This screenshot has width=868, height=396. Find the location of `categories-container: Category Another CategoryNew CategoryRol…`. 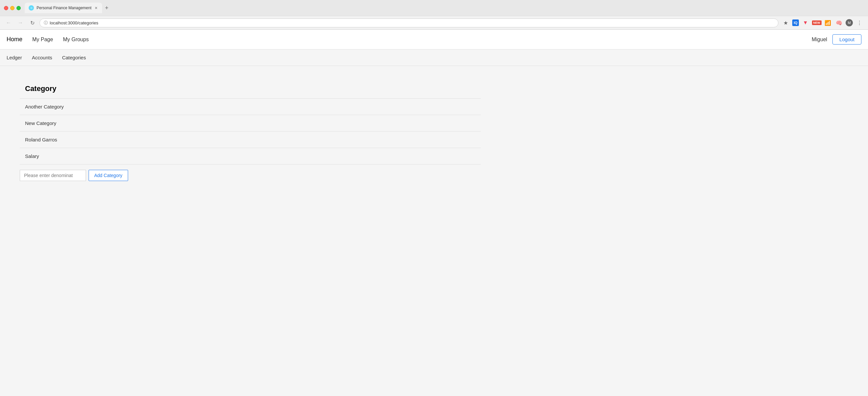

categories-container: Category Another CategoryNew CategoryRol… is located at coordinates (250, 133).